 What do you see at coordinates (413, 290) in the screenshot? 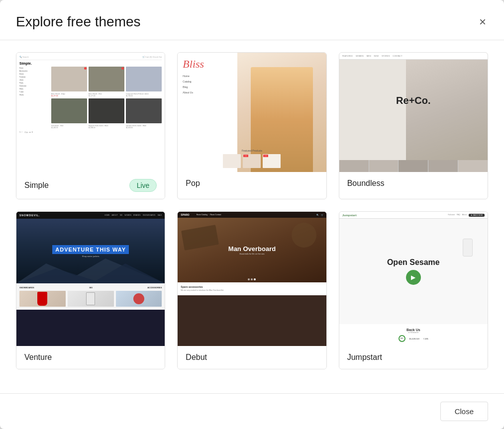
I see `theme-card-jumpstart: Jumpstart KickstartFAQAbout ★ BACK NOW O…` at bounding box center [413, 290].